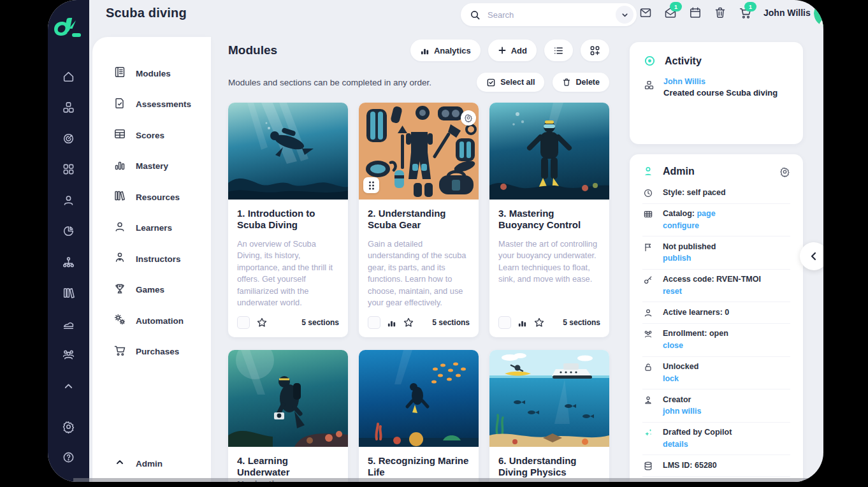 The height and width of the screenshot is (487, 868). Describe the element at coordinates (549, 416) in the screenshot. I see `module-card-6: 6. Understanding Diving Physics` at that location.